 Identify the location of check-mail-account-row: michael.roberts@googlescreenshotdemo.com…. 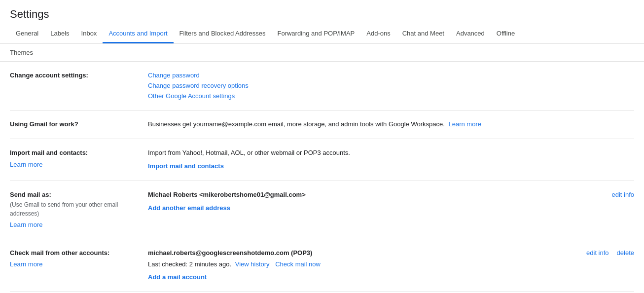
(391, 254).